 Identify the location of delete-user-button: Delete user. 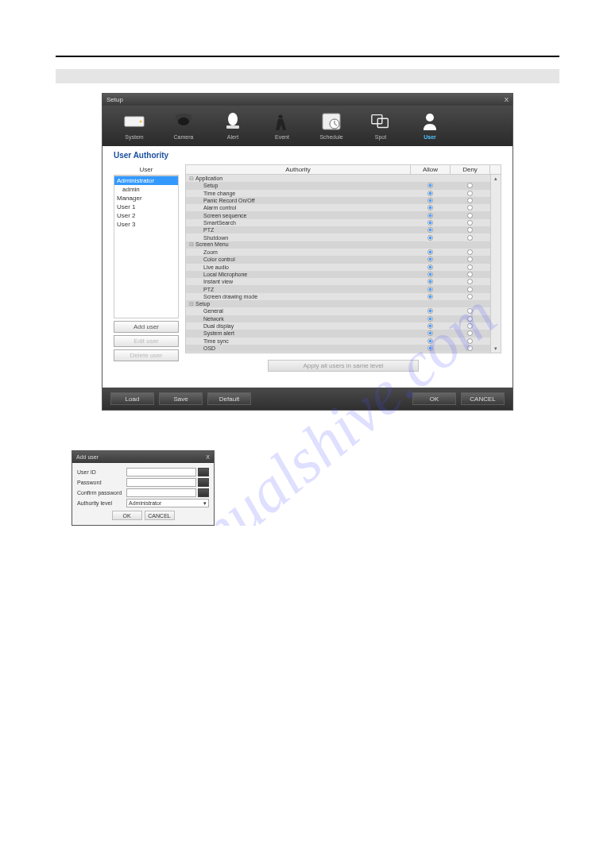
(146, 356).